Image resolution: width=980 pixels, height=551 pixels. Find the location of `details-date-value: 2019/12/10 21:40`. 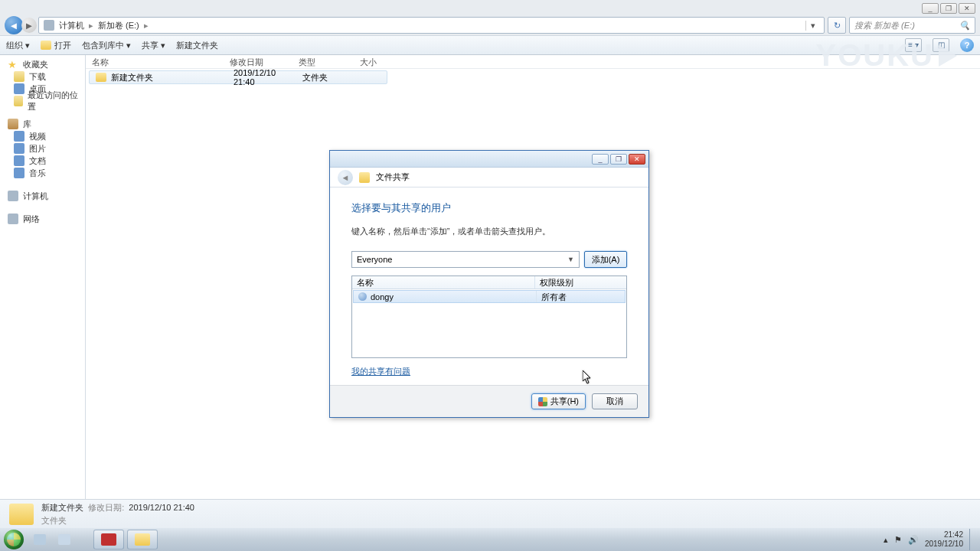

details-date-value: 2019/12/10 21:40 is located at coordinates (162, 507).